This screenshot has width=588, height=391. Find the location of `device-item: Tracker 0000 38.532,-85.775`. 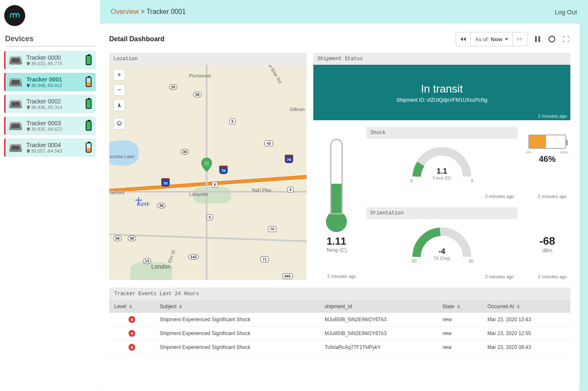

device-item: Tracker 0000 38.532,-85.775 is located at coordinates (50, 60).